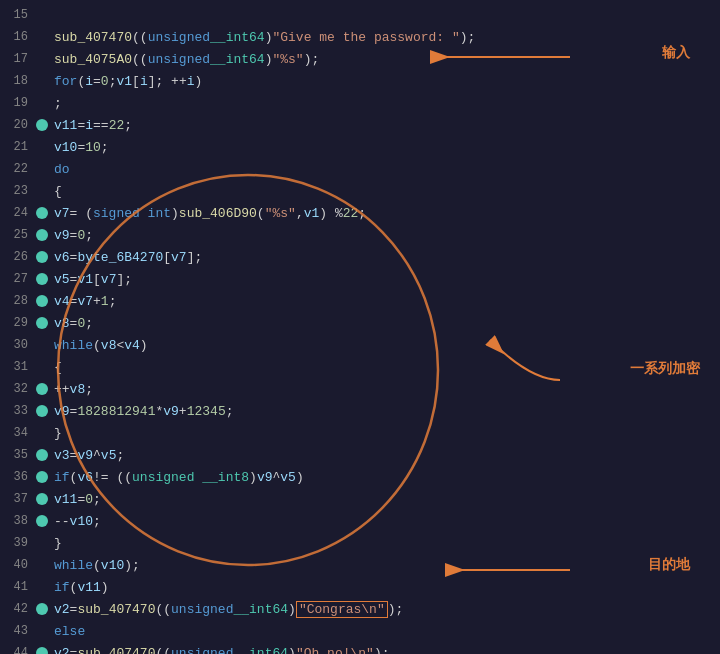  I want to click on line-number: 41, so click(18, 587).